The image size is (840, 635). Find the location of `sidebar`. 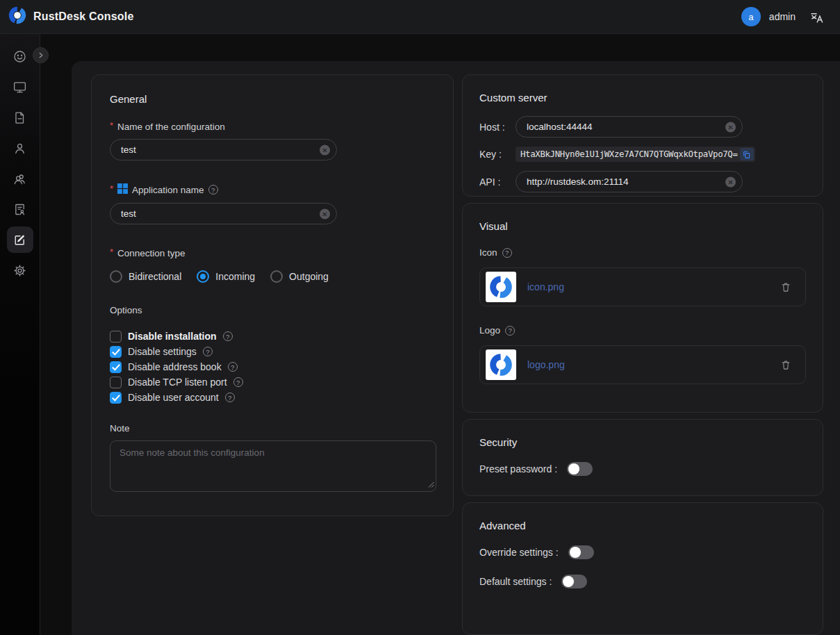

sidebar is located at coordinates (20, 335).